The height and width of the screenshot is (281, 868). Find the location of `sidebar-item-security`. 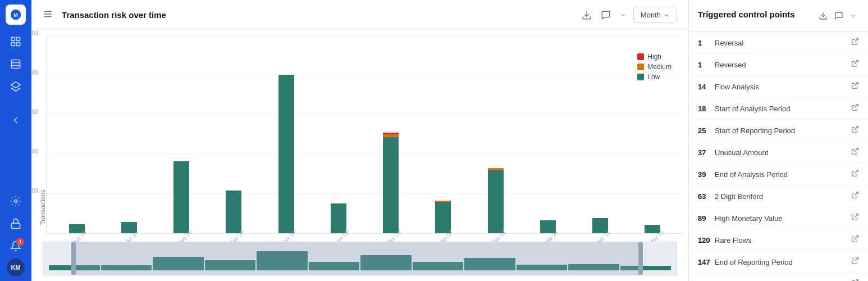

sidebar-item-security is located at coordinates (16, 224).